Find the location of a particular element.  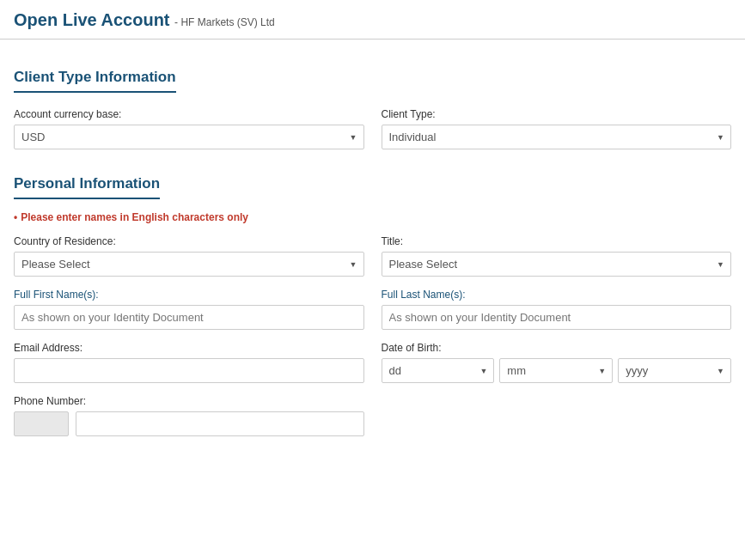

client-type-select-wrapper: Individual Corporate is located at coordinates (557, 137).